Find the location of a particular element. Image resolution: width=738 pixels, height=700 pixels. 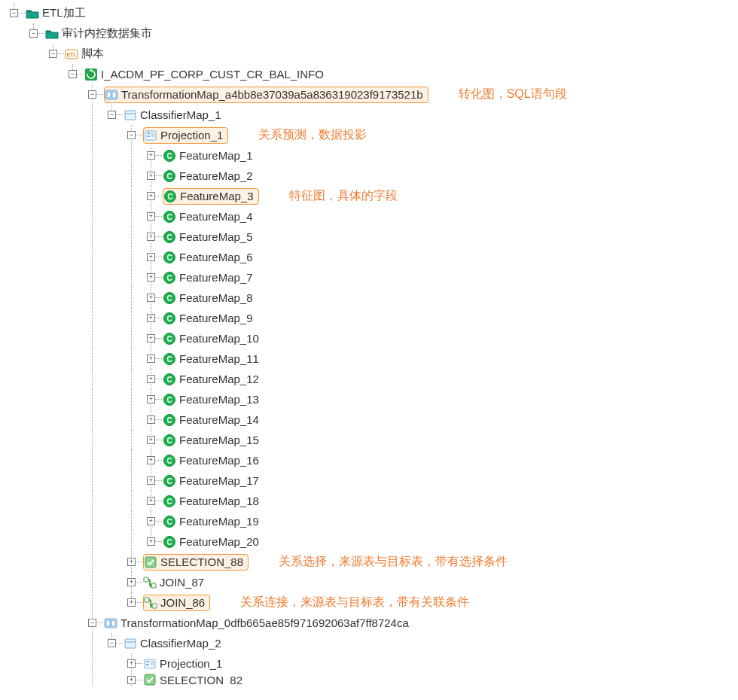

tree-item-selection-88: + SELECTION_88 关系选择，来源表与目标表，带有选择条件 is located at coordinates (372, 562).